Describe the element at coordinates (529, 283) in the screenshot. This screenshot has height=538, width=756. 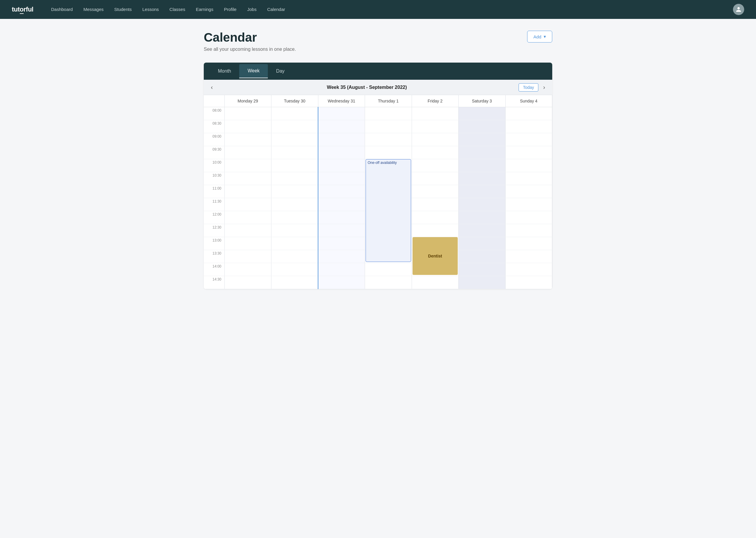
I see `cell-day6-slot13` at that location.